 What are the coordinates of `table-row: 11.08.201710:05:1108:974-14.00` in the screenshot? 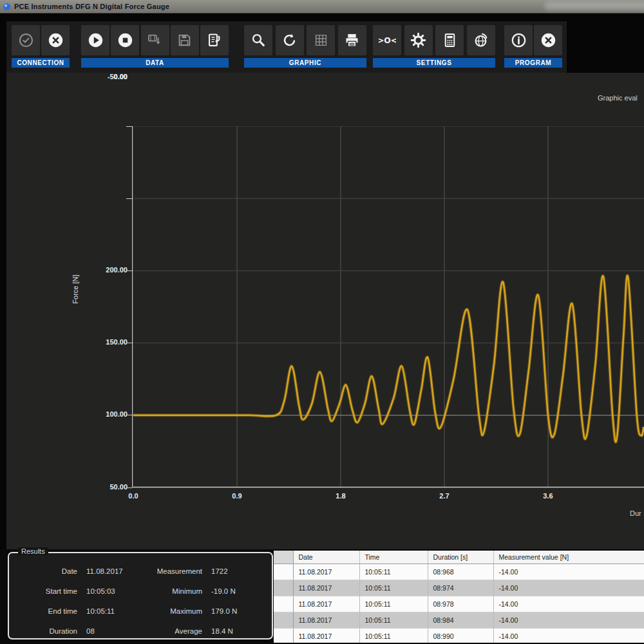 It's located at (459, 589).